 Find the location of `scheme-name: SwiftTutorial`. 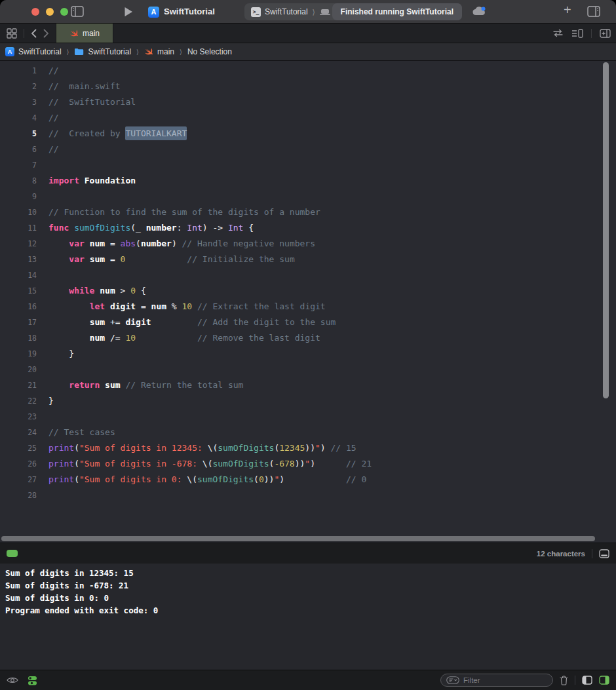

scheme-name: SwiftTutorial is located at coordinates (286, 12).